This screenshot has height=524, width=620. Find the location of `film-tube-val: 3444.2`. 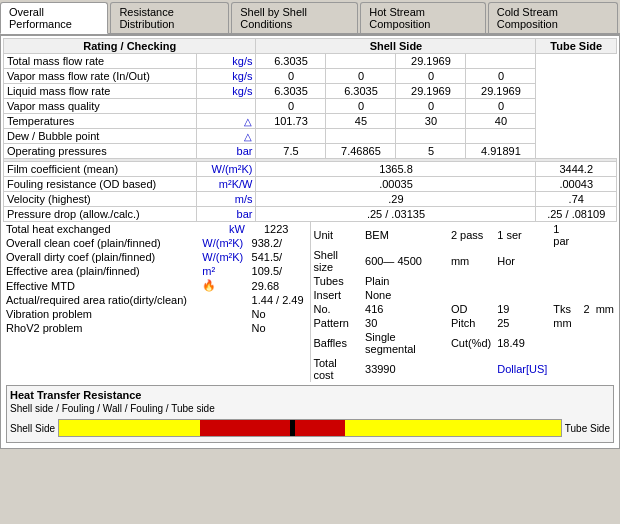

film-tube-val: 3444.2 is located at coordinates (576, 170).